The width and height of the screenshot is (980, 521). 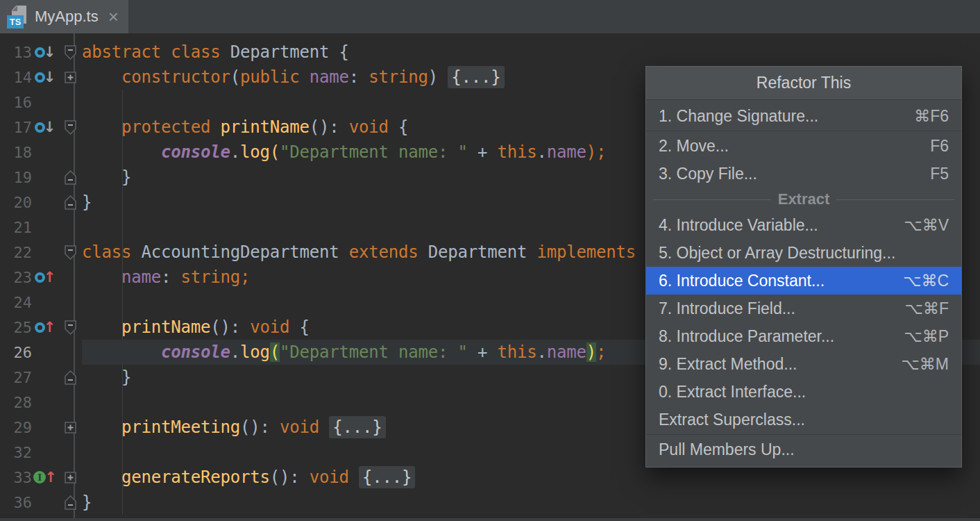 What do you see at coordinates (16, 428) in the screenshot?
I see `line-number: 29` at bounding box center [16, 428].